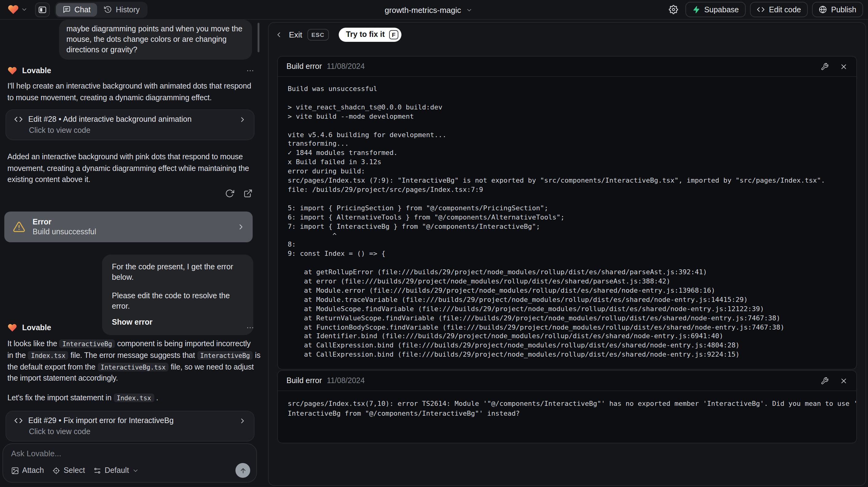  Describe the element at coordinates (74, 470) in the screenshot. I see `select-label: Select` at that location.